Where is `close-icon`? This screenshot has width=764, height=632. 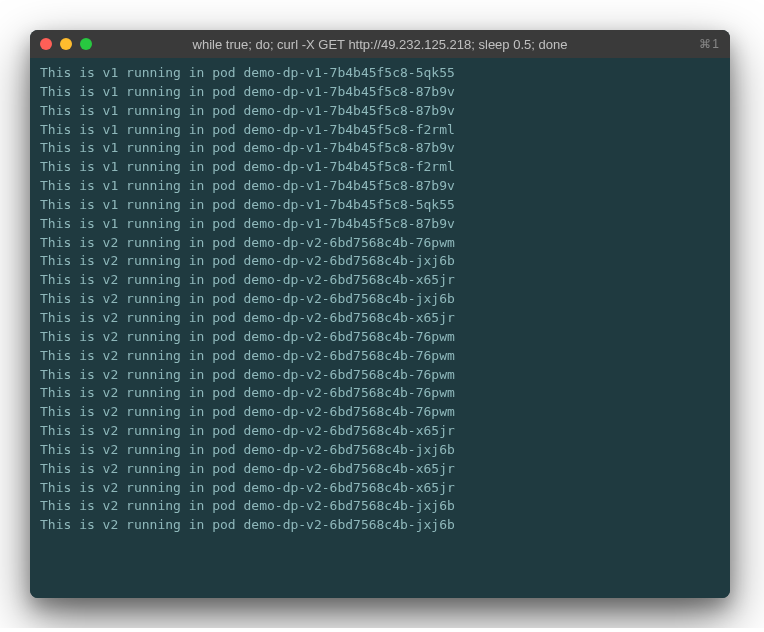
close-icon is located at coordinates (46, 44).